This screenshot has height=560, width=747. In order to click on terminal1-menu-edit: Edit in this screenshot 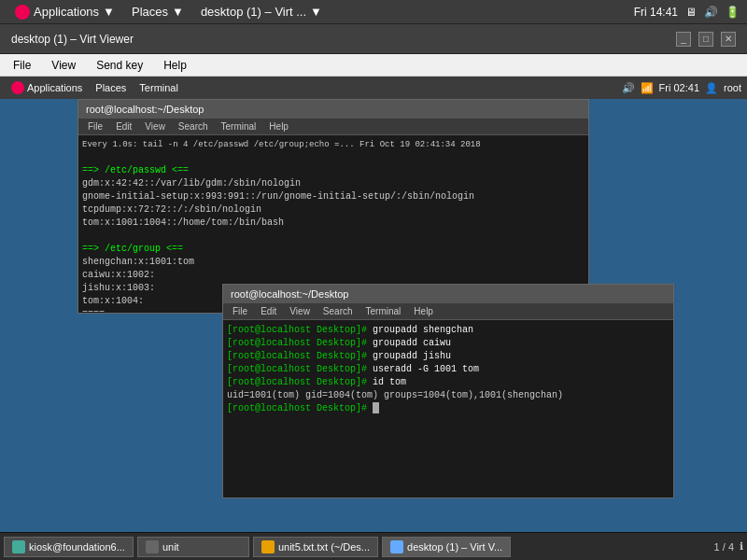, I will do `click(123, 127)`.